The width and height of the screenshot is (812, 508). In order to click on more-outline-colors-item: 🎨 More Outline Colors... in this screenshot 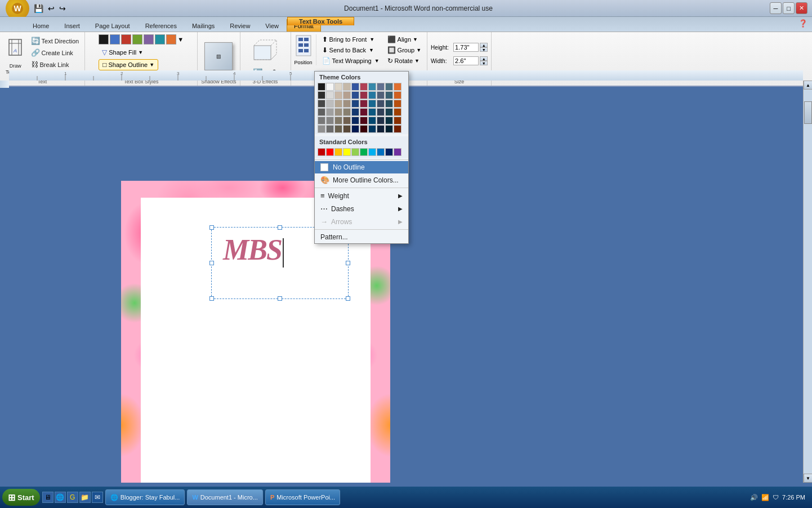, I will do `click(362, 180)`.